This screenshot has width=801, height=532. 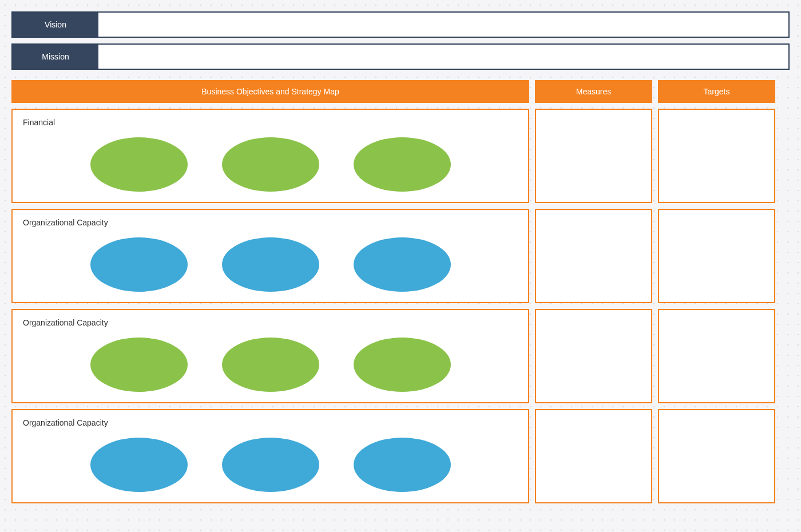 What do you see at coordinates (270, 323) in the screenshot?
I see `perspective-label-2: Organizational Capacity` at bounding box center [270, 323].